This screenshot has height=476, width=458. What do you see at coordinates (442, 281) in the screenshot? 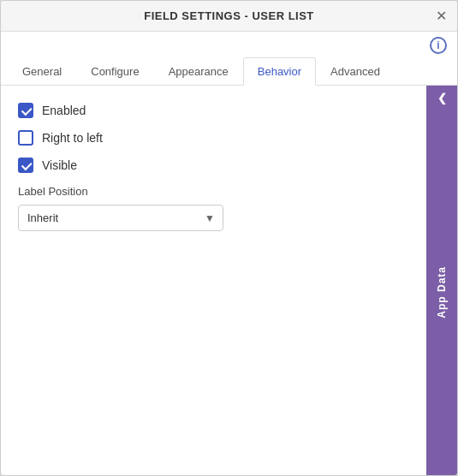
I see `app-data-panel: ❮ App Data` at bounding box center [442, 281].